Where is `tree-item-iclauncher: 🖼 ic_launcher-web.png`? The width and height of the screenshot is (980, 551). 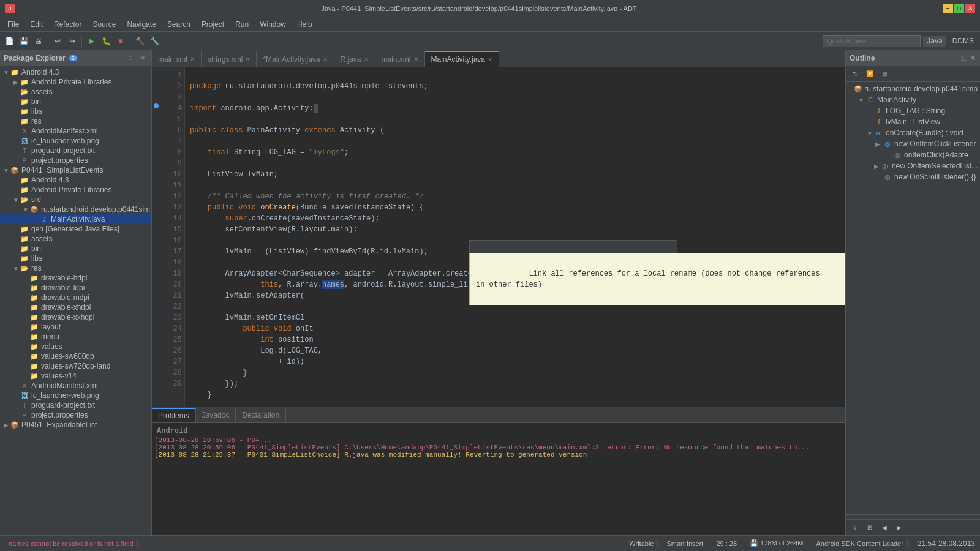 tree-item-iclauncher: 🖼 ic_launcher-web.png is located at coordinates (76, 141).